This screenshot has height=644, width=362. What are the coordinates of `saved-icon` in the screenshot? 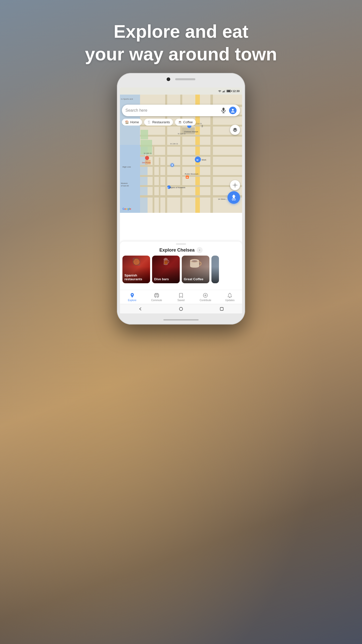 It's located at (181, 295).